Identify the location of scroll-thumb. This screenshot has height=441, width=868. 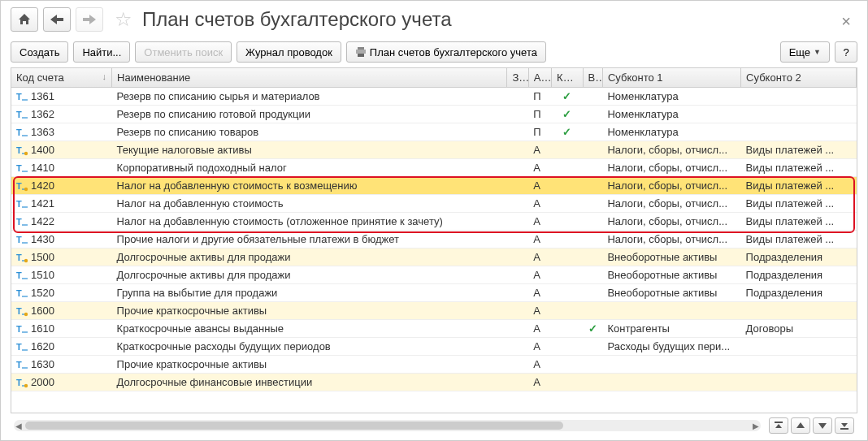
(294, 426).